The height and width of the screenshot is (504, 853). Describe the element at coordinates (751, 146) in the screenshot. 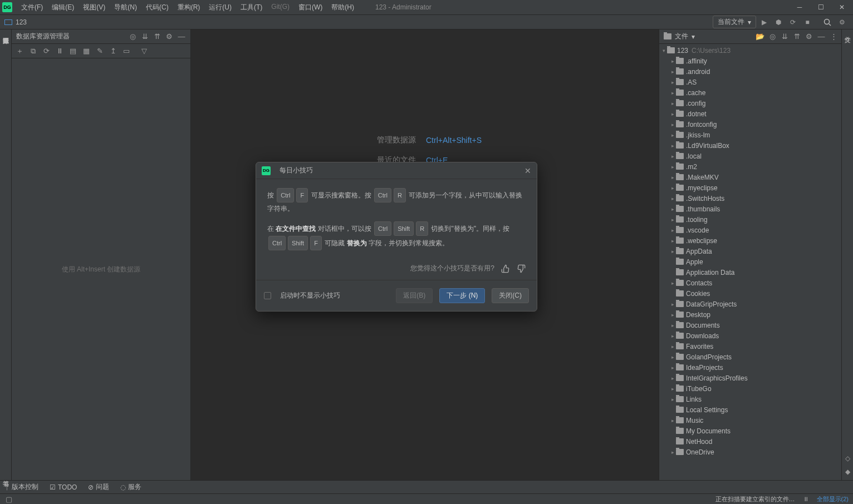

I see `tree-item: ▸.Ld9VirtualBox` at that location.